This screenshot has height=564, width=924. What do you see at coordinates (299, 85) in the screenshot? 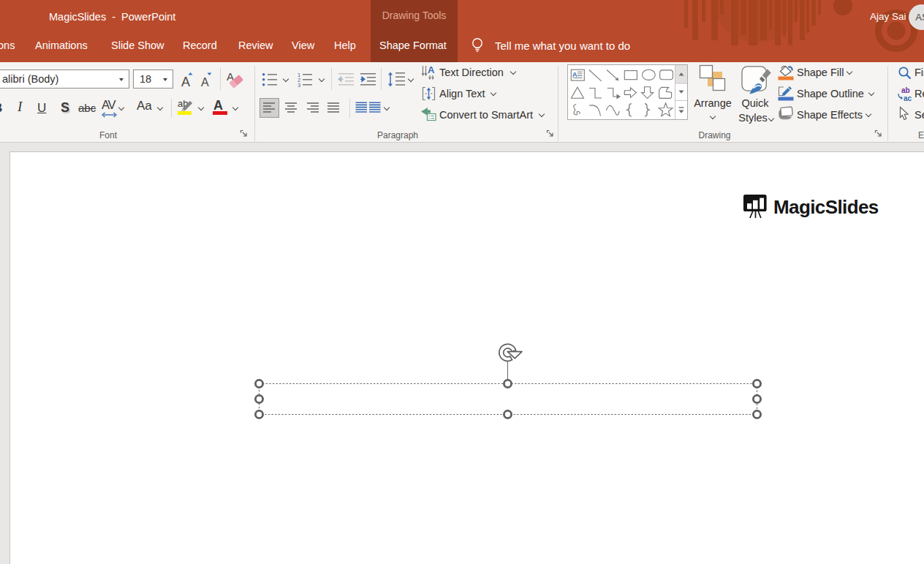
I see `svg-text: 3` at bounding box center [299, 85].